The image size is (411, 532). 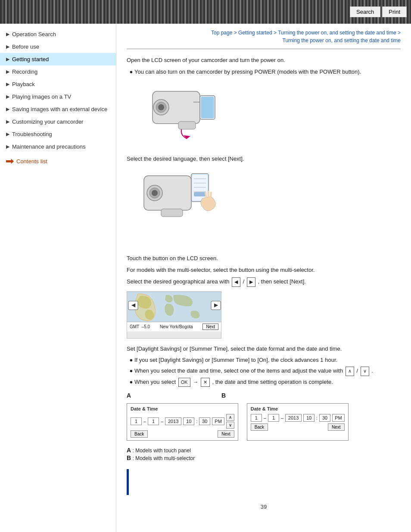 What do you see at coordinates (58, 109) in the screenshot?
I see `sidebar-item-saving-images: ▶ Saving images with an external device` at bounding box center [58, 109].